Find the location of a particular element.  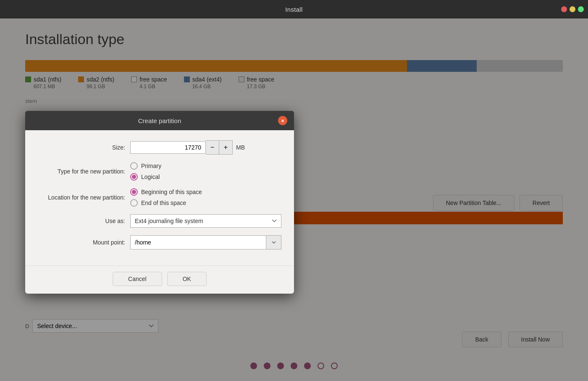

location-beginning-radio-inner is located at coordinates (134, 192).